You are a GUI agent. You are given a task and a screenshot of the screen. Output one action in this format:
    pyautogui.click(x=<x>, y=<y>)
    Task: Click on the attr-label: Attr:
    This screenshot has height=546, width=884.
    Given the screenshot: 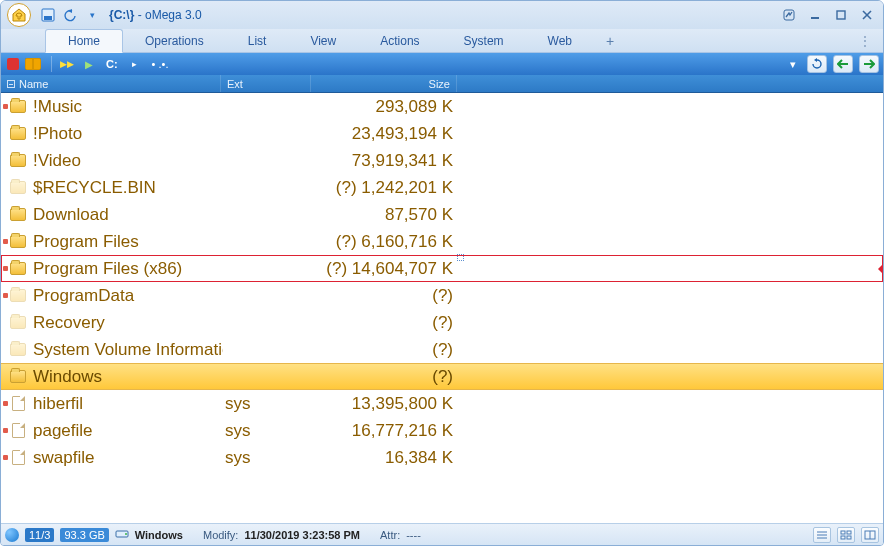 What is the action you would take?
    pyautogui.click(x=390, y=535)
    